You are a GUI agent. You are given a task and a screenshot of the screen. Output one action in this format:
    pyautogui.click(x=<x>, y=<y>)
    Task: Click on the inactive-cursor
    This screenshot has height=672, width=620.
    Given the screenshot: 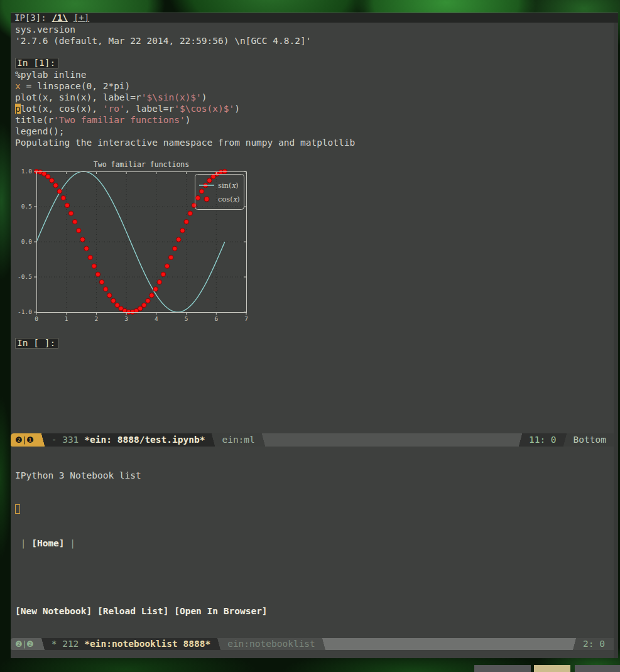 What is the action you would take?
    pyautogui.click(x=18, y=509)
    